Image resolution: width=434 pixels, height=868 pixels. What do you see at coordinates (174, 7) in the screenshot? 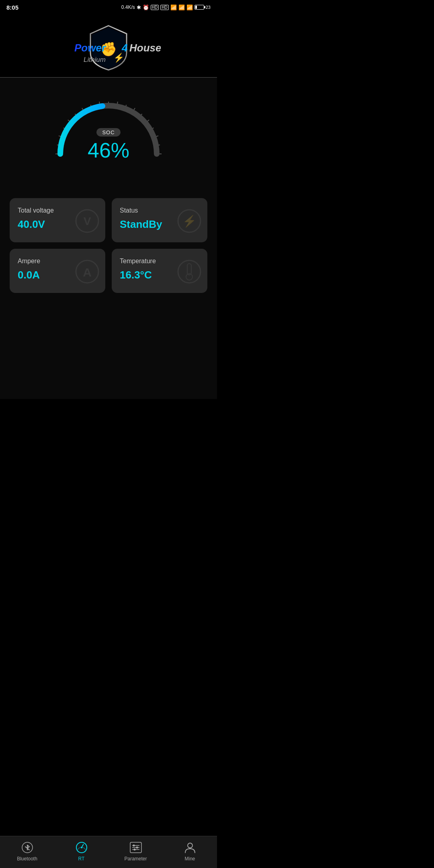
I see `signal-icon: 📶` at bounding box center [174, 7].